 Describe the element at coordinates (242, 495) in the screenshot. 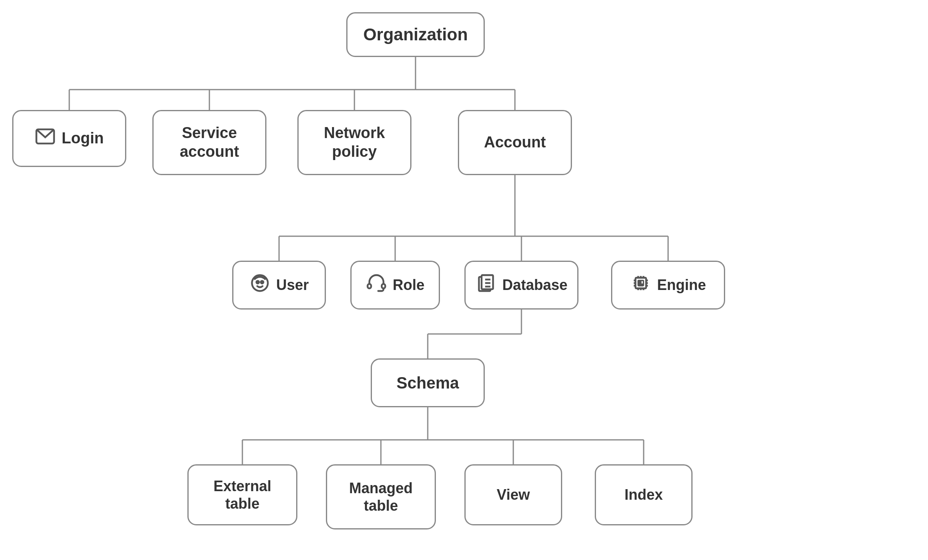

I see `node-external-table: Externaltable` at that location.